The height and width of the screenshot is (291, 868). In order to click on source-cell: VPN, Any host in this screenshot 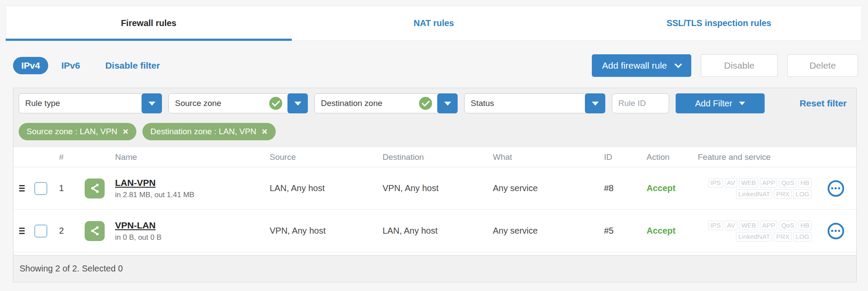, I will do `click(326, 231)`.